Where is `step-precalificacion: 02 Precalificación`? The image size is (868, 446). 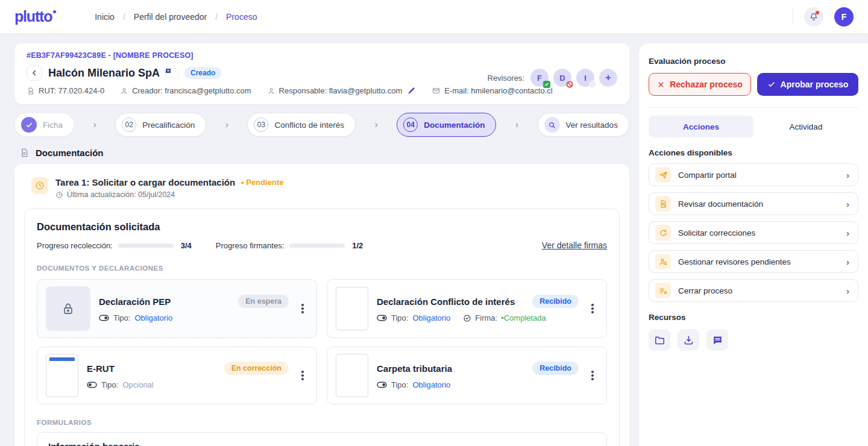
step-precalificacion: 02 Precalificación is located at coordinates (160, 125).